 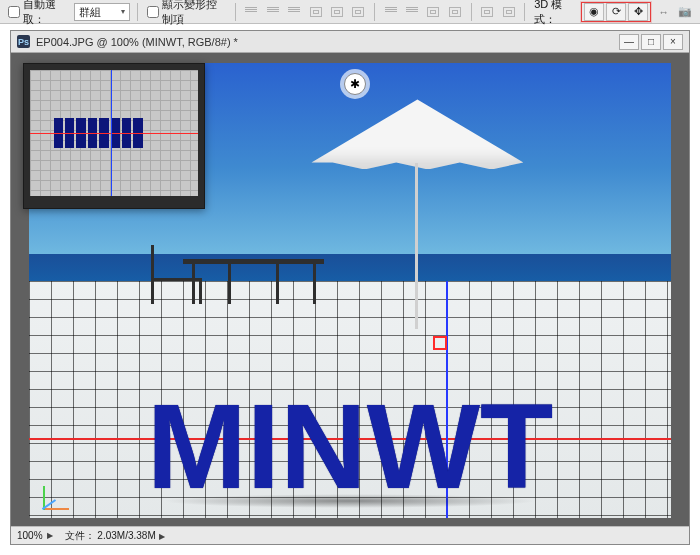 I want to click on show-transform-label: 顯示變形控制項, so click(x=194, y=14).